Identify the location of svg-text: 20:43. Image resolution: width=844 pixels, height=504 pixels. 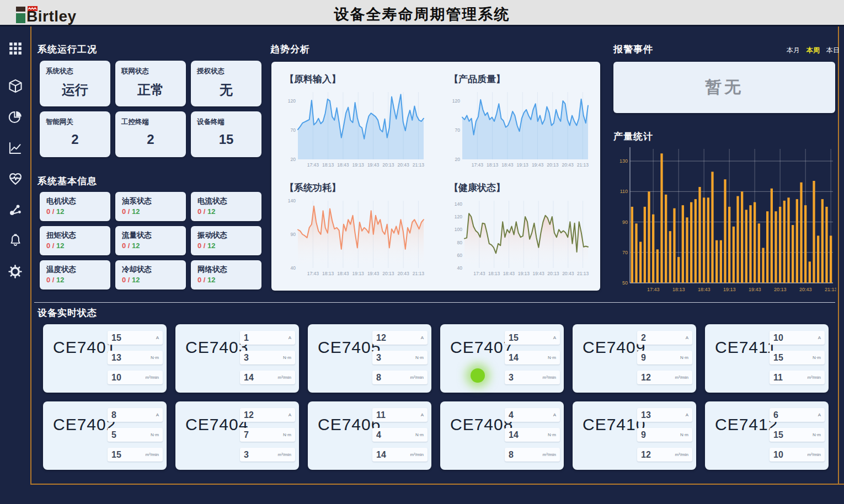
(568, 274).